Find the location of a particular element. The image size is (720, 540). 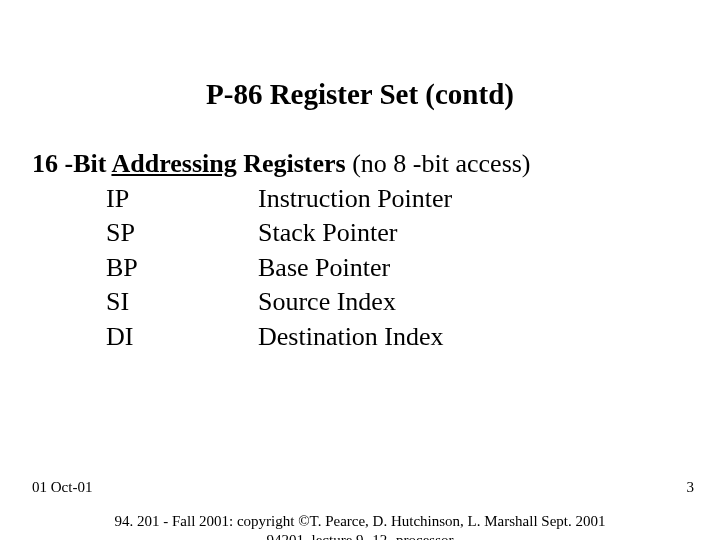

register-row: SP Stack Pointer is located at coordinates (360, 234).